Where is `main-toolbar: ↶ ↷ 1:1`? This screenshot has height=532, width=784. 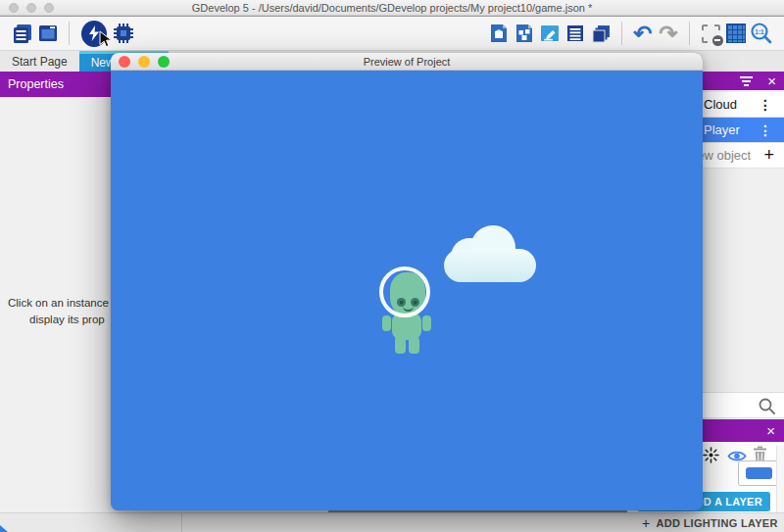 main-toolbar: ↶ ↷ 1:1 is located at coordinates (392, 33).